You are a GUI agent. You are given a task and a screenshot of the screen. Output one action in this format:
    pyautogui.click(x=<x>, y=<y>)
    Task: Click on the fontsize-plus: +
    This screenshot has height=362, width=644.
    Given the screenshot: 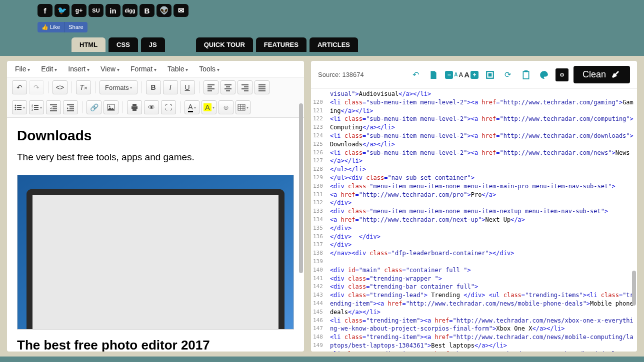 What is the action you would take?
    pyautogui.click(x=474, y=75)
    